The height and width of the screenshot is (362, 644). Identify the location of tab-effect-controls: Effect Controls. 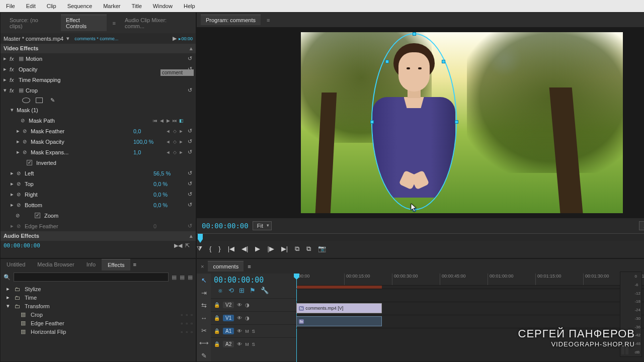
(84, 23).